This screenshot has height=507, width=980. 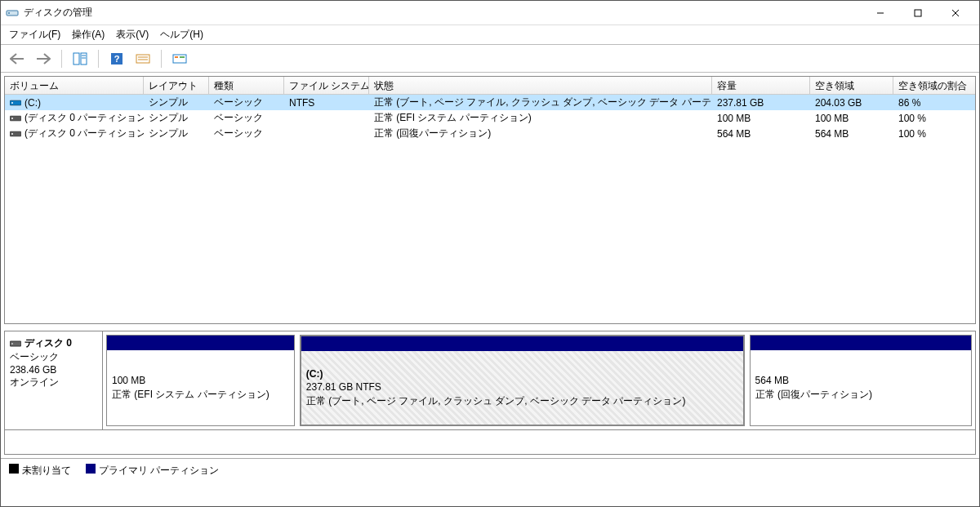 What do you see at coordinates (523, 402) in the screenshot?
I see `partition-status: 正常 (ブート, ページ ファイル, クラッシュ ダンプ, ベーシック データ …` at bounding box center [523, 402].